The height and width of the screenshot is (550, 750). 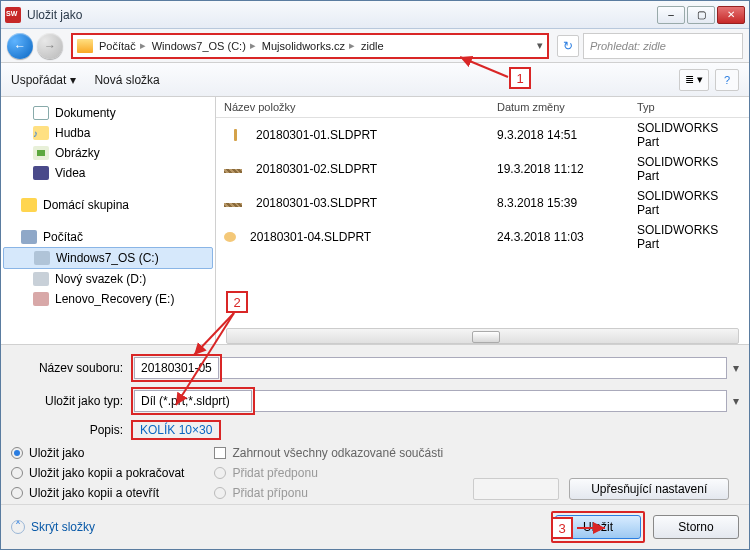 I want to click on toolbar: Uspořádat▾ Nová složka ≣ ▾ ?, so click(x=375, y=80).